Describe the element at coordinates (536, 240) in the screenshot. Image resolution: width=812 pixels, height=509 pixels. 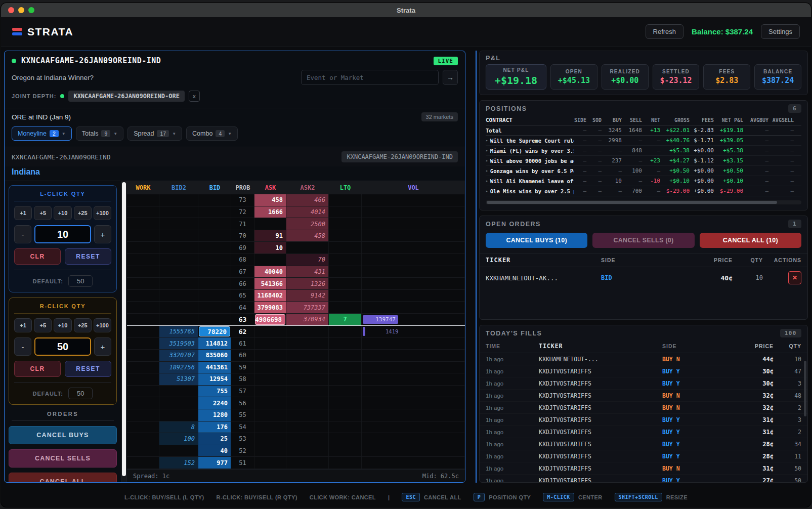
I see `cancel-buys-count-button: CANCEL BUYS (10)` at that location.